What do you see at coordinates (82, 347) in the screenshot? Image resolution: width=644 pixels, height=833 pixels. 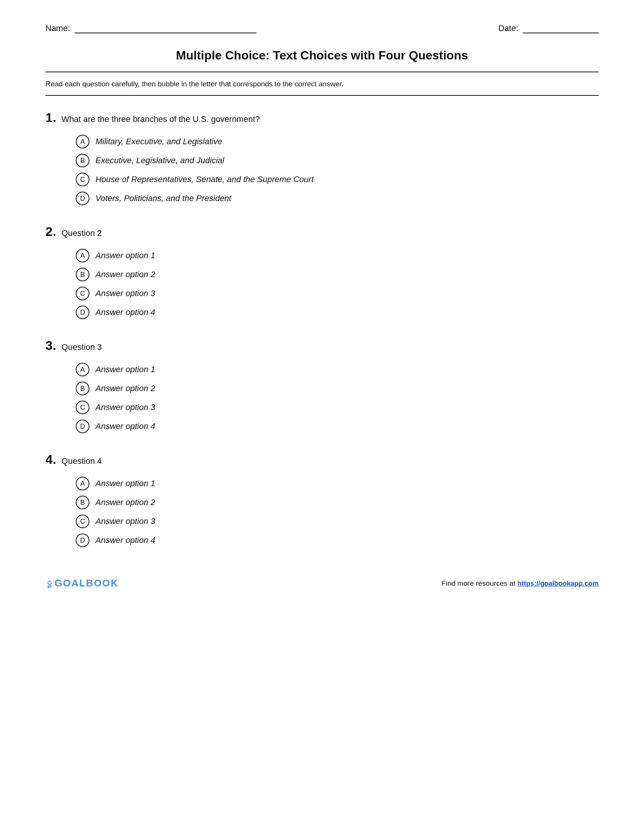 I see `question-text-3: Question 3` at bounding box center [82, 347].